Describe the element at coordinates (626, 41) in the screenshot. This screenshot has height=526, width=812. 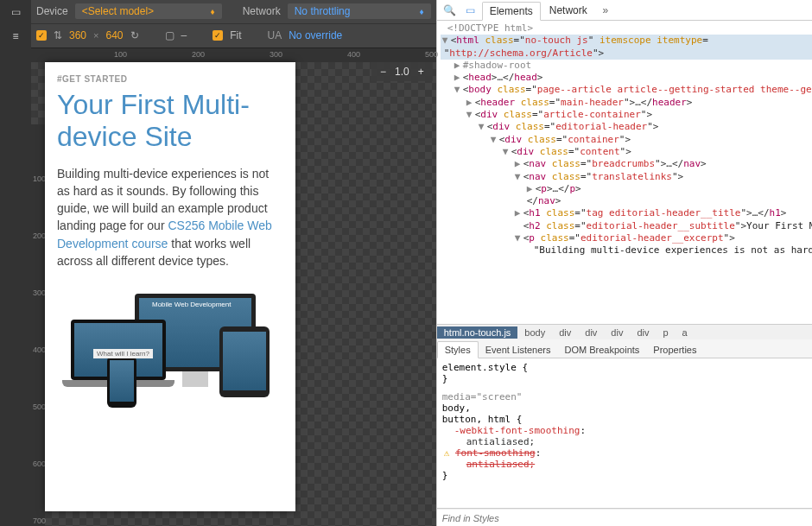
I see `html-node: ▼<html class="no-touch js" itemscope ite…` at that location.